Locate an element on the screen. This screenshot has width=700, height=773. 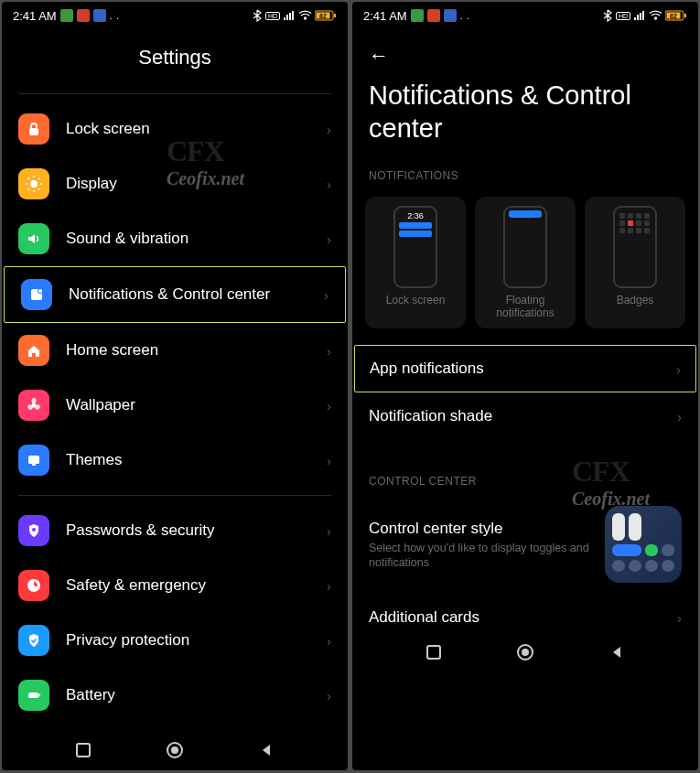
floating-preview is located at coordinates (525, 247).